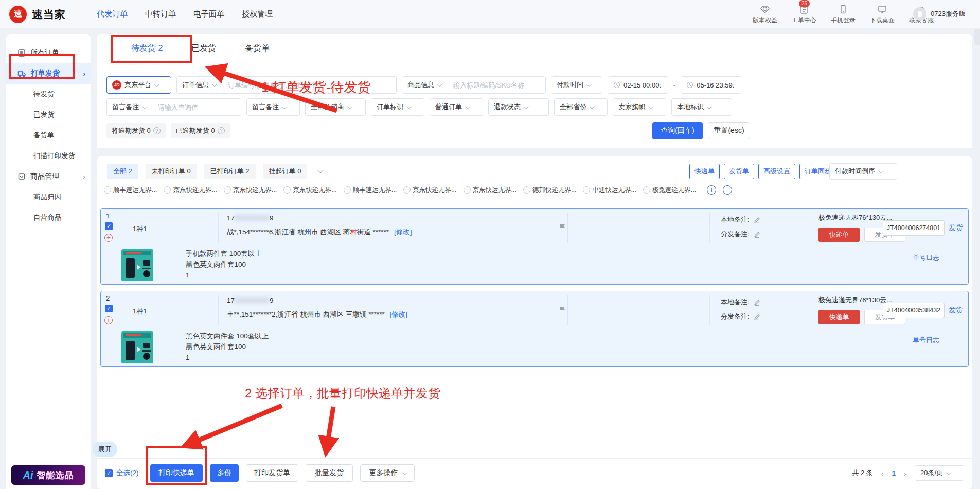  I want to click on remark-input, so click(197, 107).